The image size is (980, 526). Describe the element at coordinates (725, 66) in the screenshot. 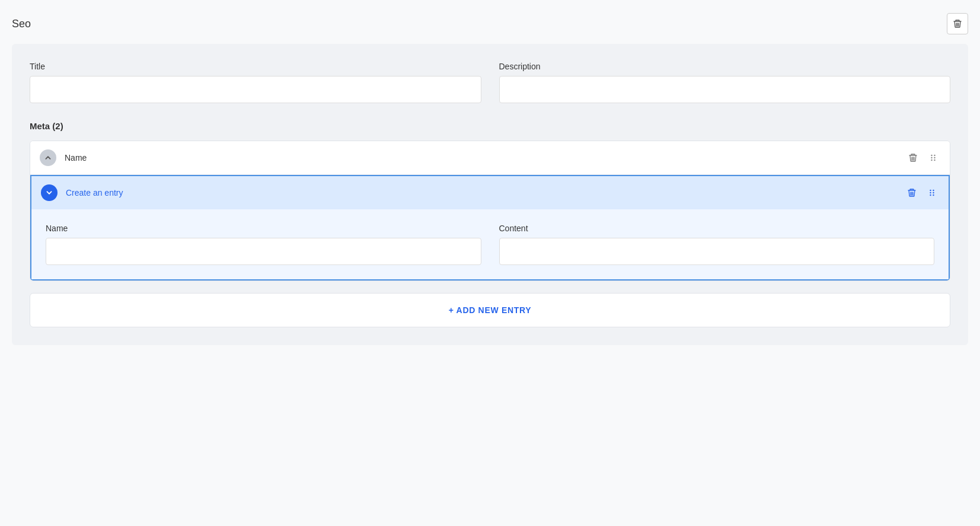

I see `description-label: Description` at that location.